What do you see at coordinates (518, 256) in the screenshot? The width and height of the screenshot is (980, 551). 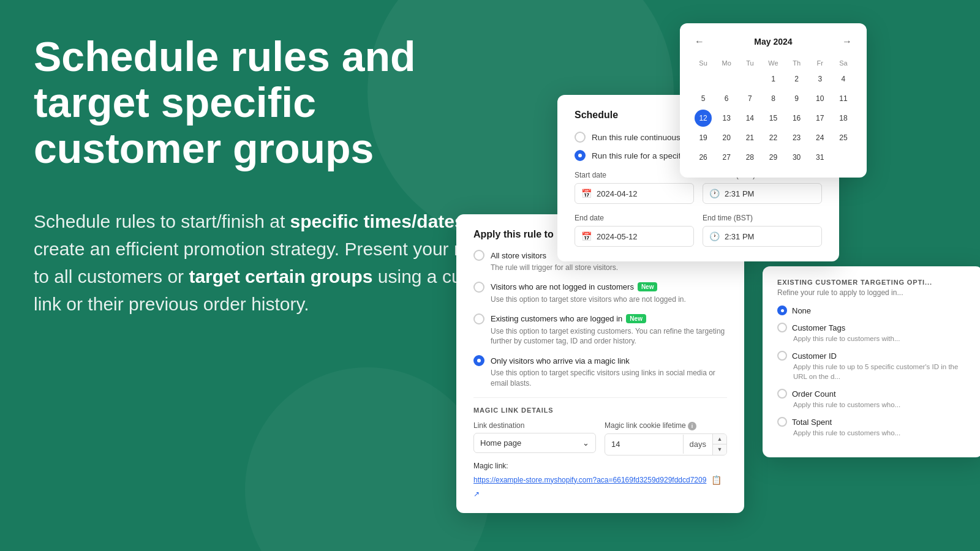 I see `apply-option-all-label: All store visitors` at bounding box center [518, 256].